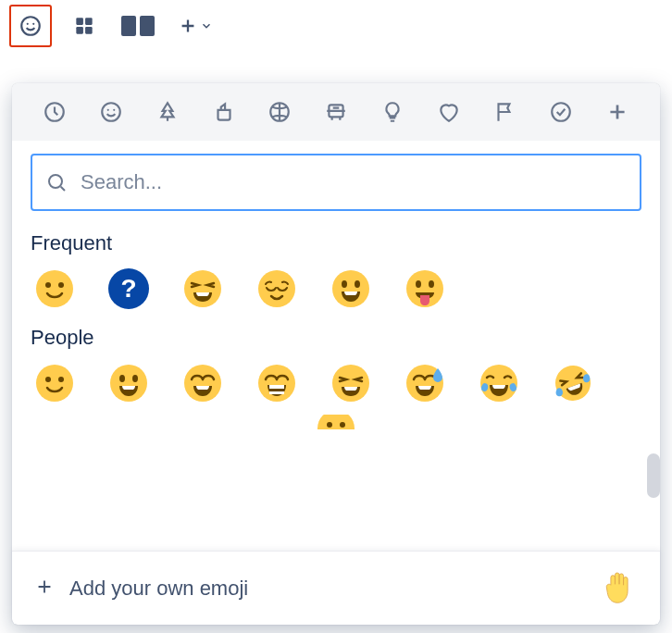 Image resolution: width=672 pixels, height=633 pixels. What do you see at coordinates (425, 383) in the screenshot?
I see `emoji-grinning-sweat` at bounding box center [425, 383].